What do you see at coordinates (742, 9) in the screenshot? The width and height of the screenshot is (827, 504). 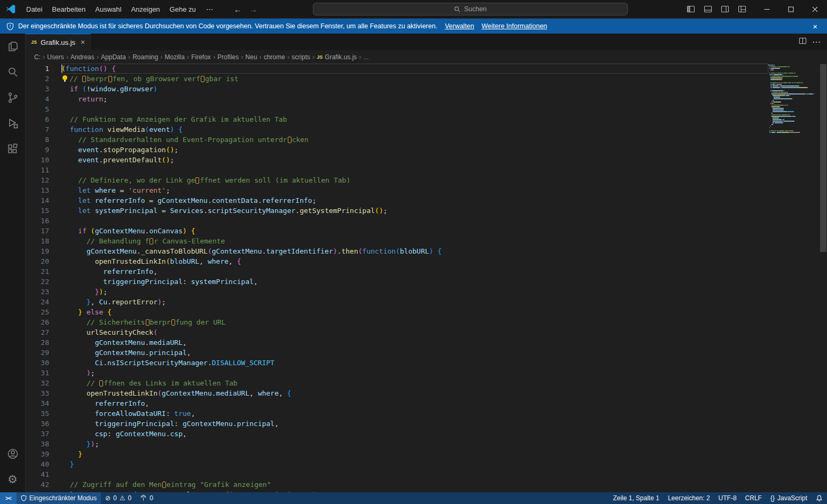 I see `customize-layout-icon` at bounding box center [742, 9].